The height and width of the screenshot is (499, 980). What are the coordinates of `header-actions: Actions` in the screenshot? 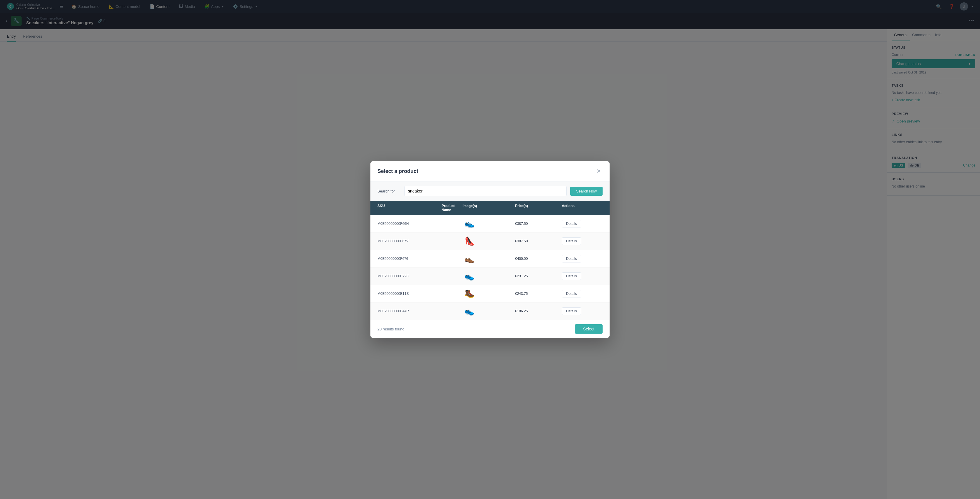 It's located at (582, 208).